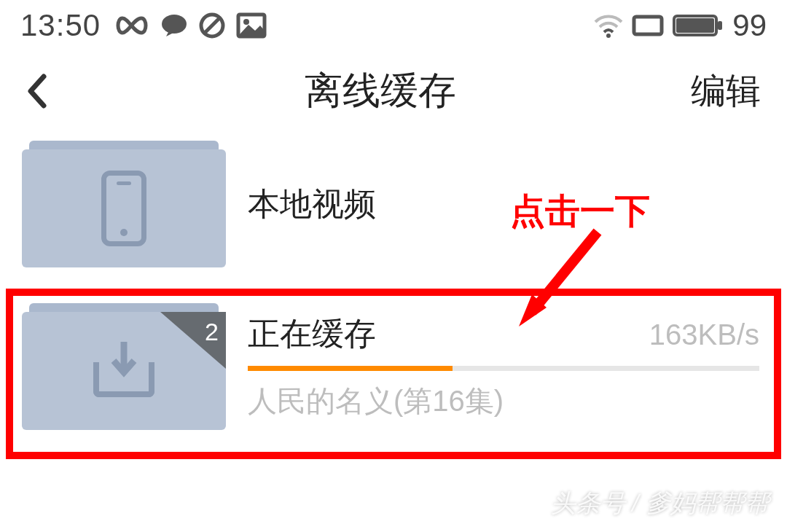 The width and height of the screenshot is (787, 532). I want to click on picture-icon, so click(251, 26).